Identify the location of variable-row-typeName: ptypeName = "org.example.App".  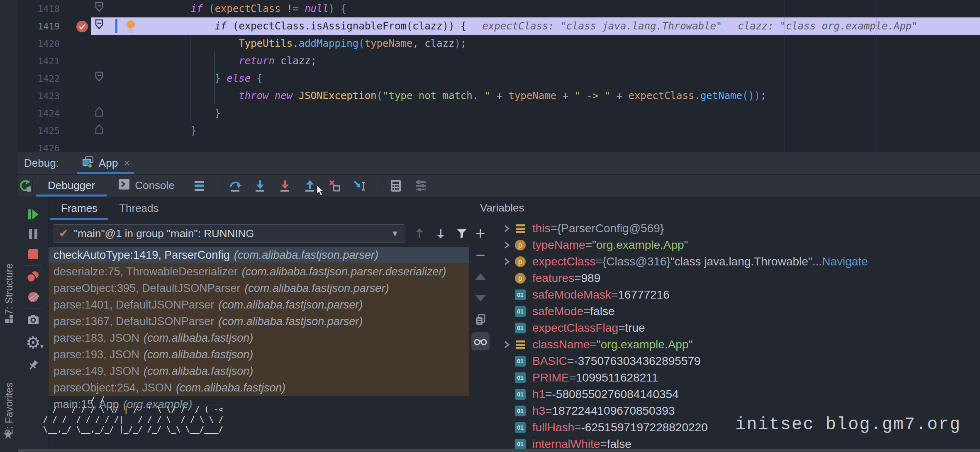
(736, 245).